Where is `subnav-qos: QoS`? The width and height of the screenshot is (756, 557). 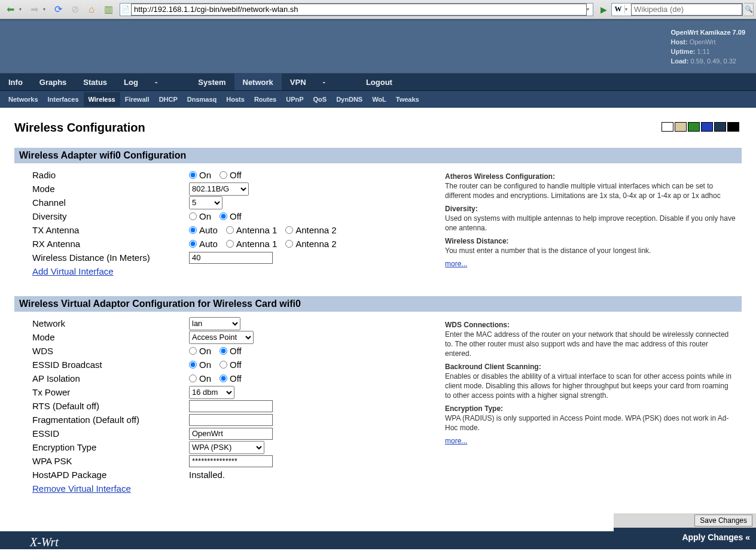
subnav-qos: QoS is located at coordinates (321, 99).